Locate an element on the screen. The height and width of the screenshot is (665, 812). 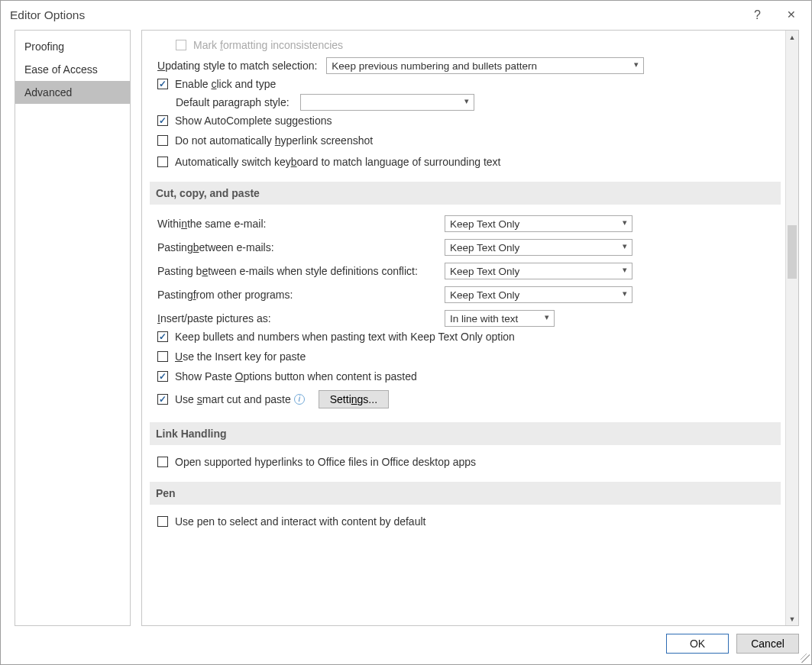
enable-click-checkbox is located at coordinates (163, 84).